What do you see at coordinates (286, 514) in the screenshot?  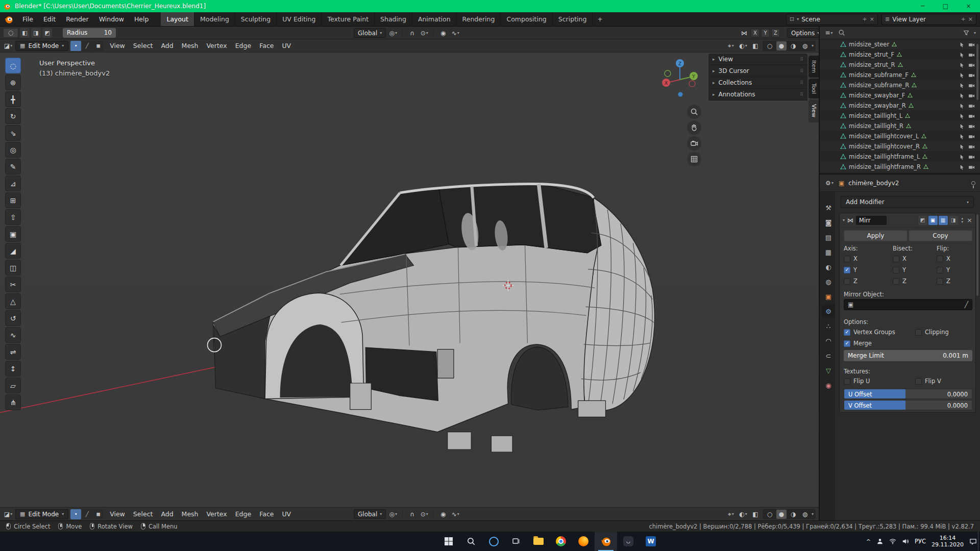 I see `viewport-menu: UV` at bounding box center [286, 514].